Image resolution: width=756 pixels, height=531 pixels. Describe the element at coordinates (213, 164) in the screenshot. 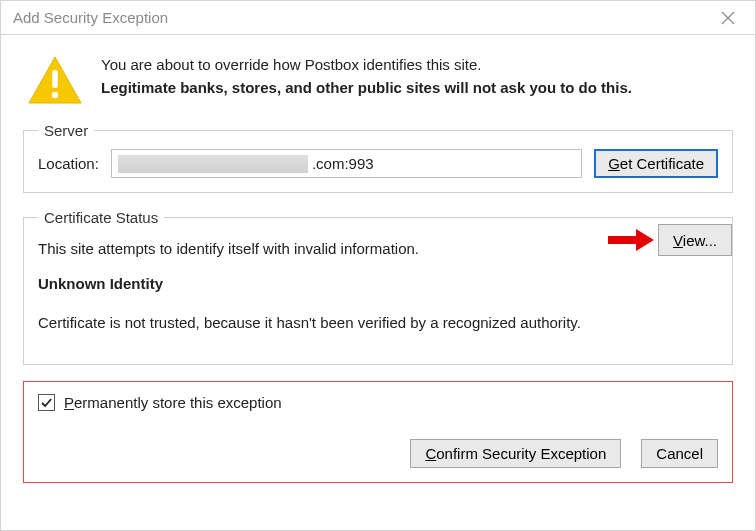

I see `redacted-domain` at that location.